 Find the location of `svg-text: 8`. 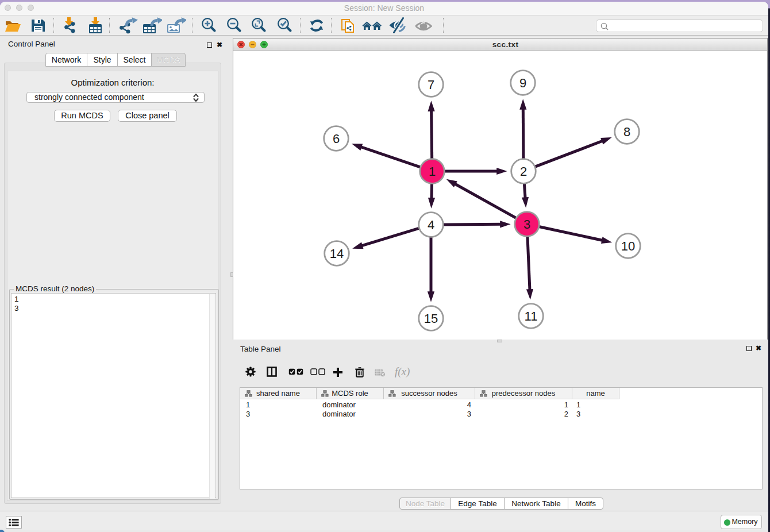

svg-text: 8 is located at coordinates (627, 132).